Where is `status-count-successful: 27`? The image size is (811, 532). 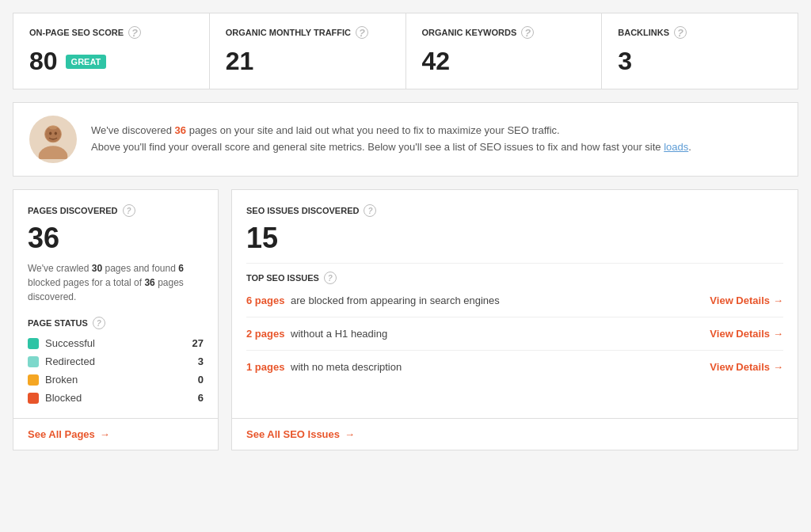 status-count-successful: 27 is located at coordinates (198, 344).